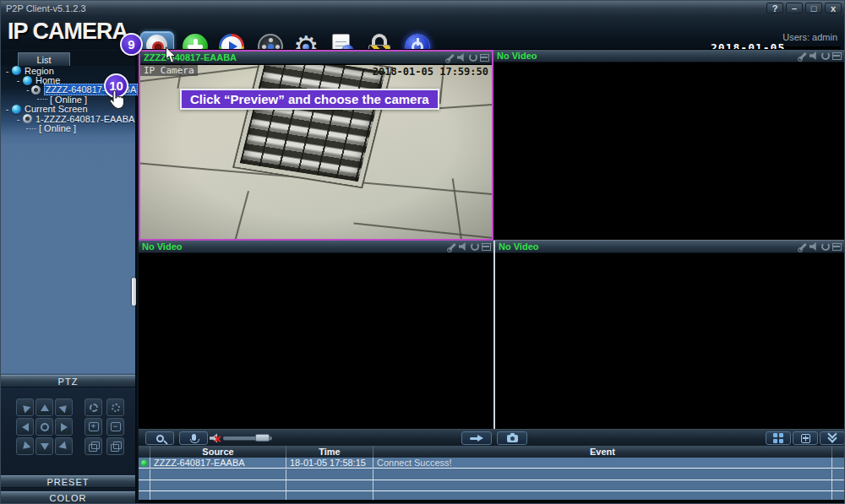  I want to click on iris-open-button, so click(93, 407).